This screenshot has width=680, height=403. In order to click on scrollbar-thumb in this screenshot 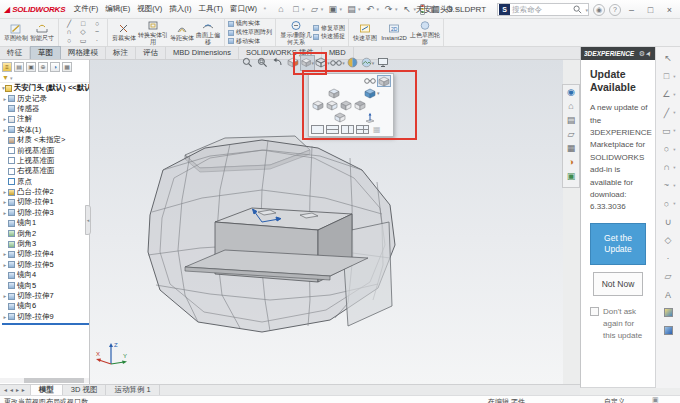, I will do `click(54, 380)`.